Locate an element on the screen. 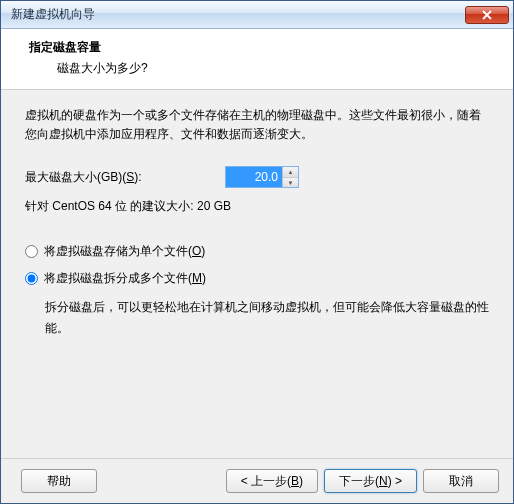 The height and width of the screenshot is (504, 514). description-text: 虚拟机的硬盘作为一个或多个文件存储在主机的物理磁盘中。这些文件最初很小，随着您向… is located at coordinates (257, 125).